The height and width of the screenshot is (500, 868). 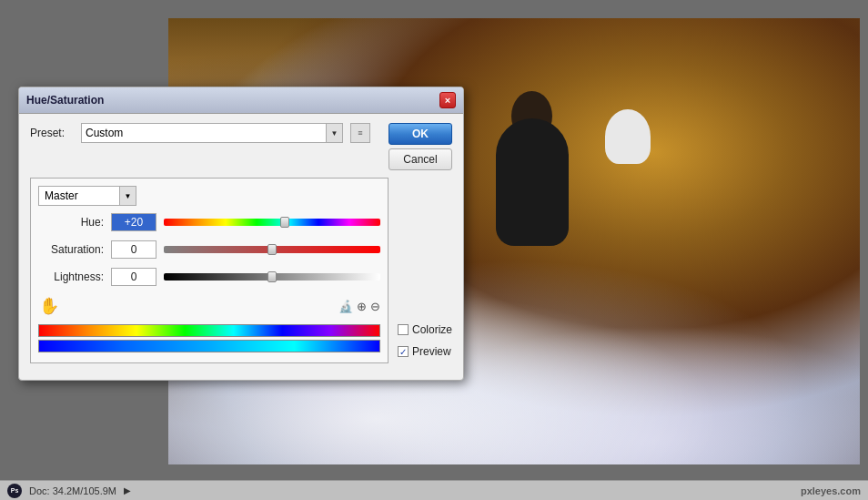 I want to click on hue-label: Hue:, so click(x=71, y=222).